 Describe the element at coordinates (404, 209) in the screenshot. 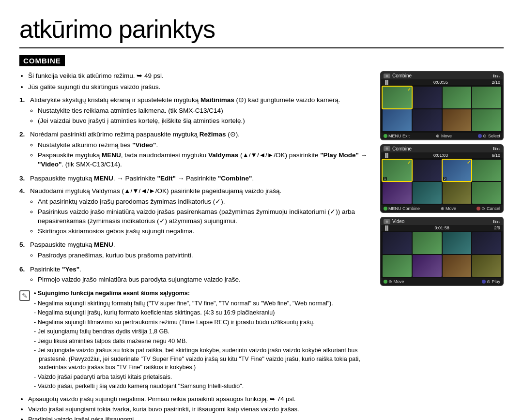

I see `footer-combine-label: MENU Combine` at that location.